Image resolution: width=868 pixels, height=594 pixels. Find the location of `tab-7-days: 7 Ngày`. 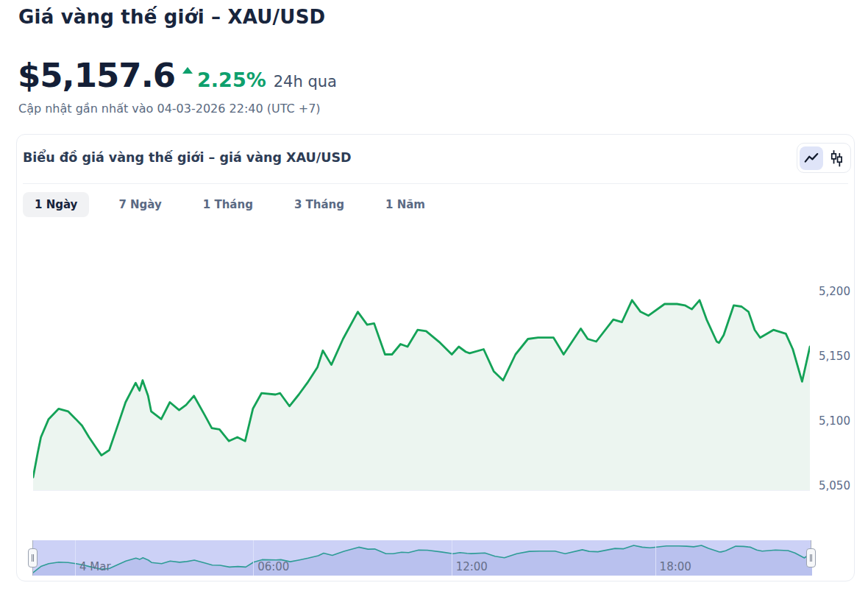

tab-7-days: 7 Ngày is located at coordinates (140, 205).